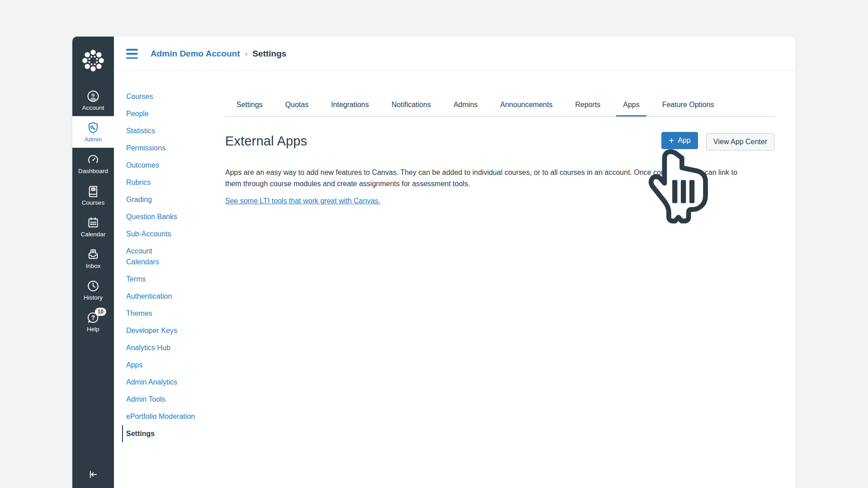 The image size is (868, 488). Describe the element at coordinates (93, 61) in the screenshot. I see `canvas-logo` at that location.